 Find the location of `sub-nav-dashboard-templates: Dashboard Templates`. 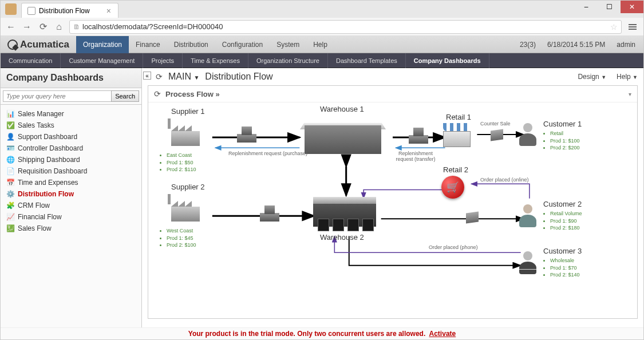

sub-nav-dashboard-templates: Dashboard Templates is located at coordinates (367, 61).